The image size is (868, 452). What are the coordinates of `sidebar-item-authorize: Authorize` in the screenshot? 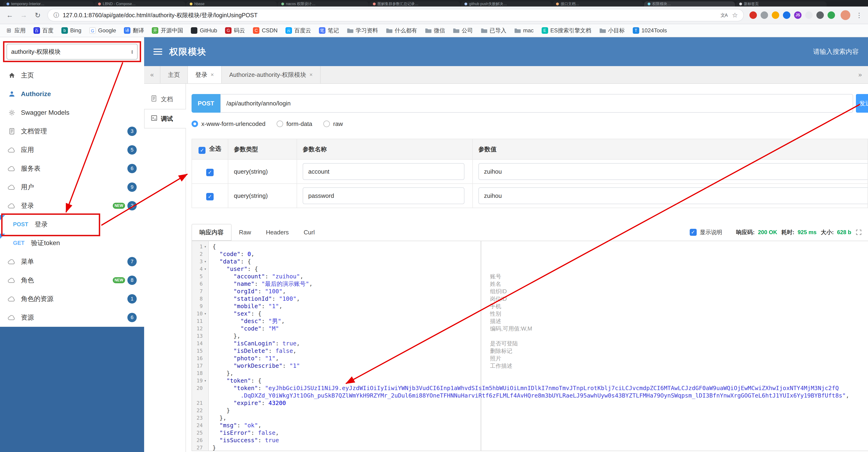 It's located at (72, 94).